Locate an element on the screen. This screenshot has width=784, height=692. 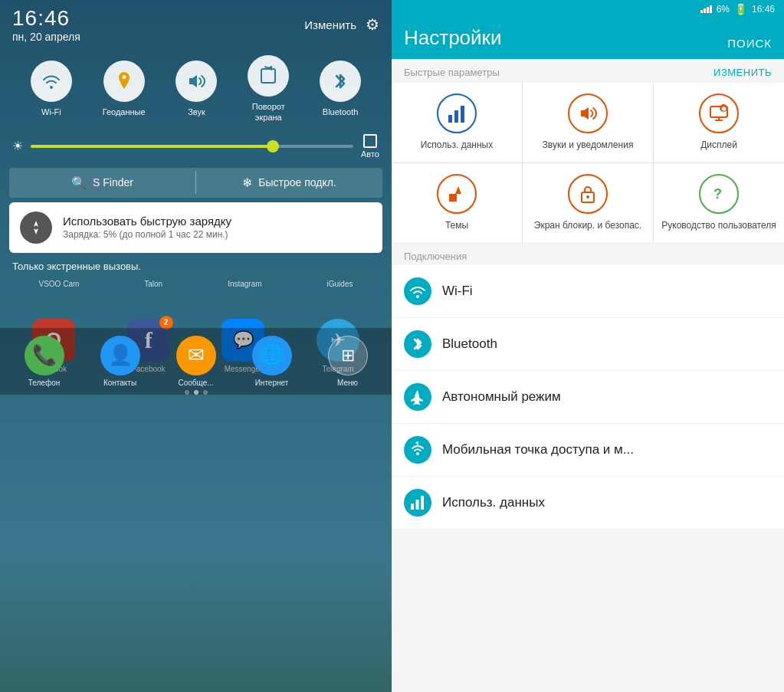
gear-icon: ⚙ is located at coordinates (372, 25).